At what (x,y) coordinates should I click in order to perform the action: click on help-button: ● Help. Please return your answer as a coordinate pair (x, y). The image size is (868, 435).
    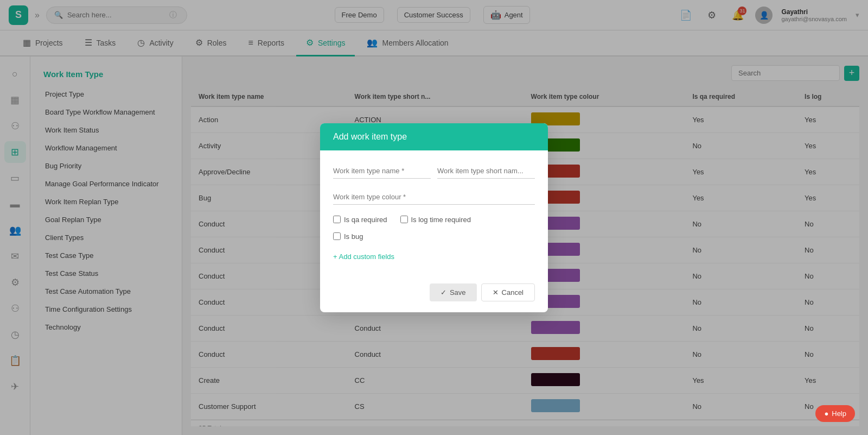
    Looking at the image, I should click on (835, 414).